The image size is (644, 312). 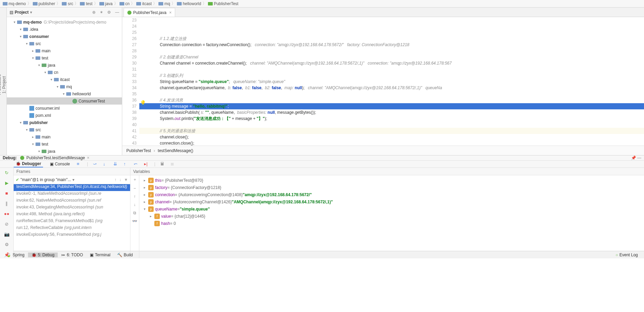 What do you see at coordinates (143, 103) in the screenshot?
I see `intention-bulb-icon: 💡` at bounding box center [143, 103].